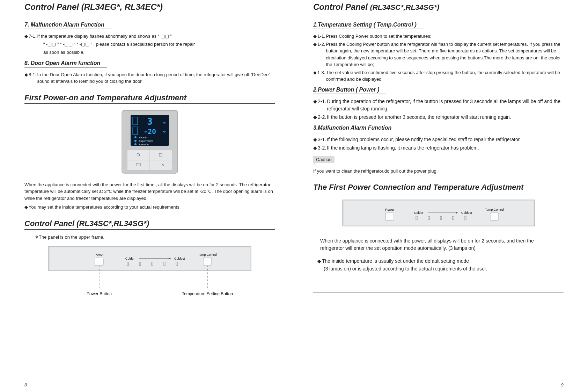  Describe the element at coordinates (159, 44) in the screenshot. I see `item-7-1-line2: “ -▢▢ ” “ -▢▢ ” “ -▢▢ ” , please contact…` at that location.